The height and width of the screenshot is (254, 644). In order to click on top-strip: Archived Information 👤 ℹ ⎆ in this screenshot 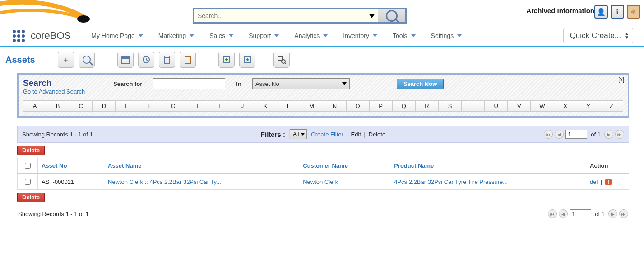, I will do `click(322, 13)`.